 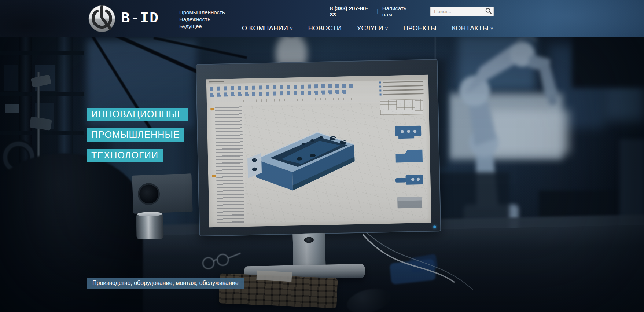 What do you see at coordinates (307, 162) in the screenshot?
I see `cad-3d-part` at bounding box center [307, 162].